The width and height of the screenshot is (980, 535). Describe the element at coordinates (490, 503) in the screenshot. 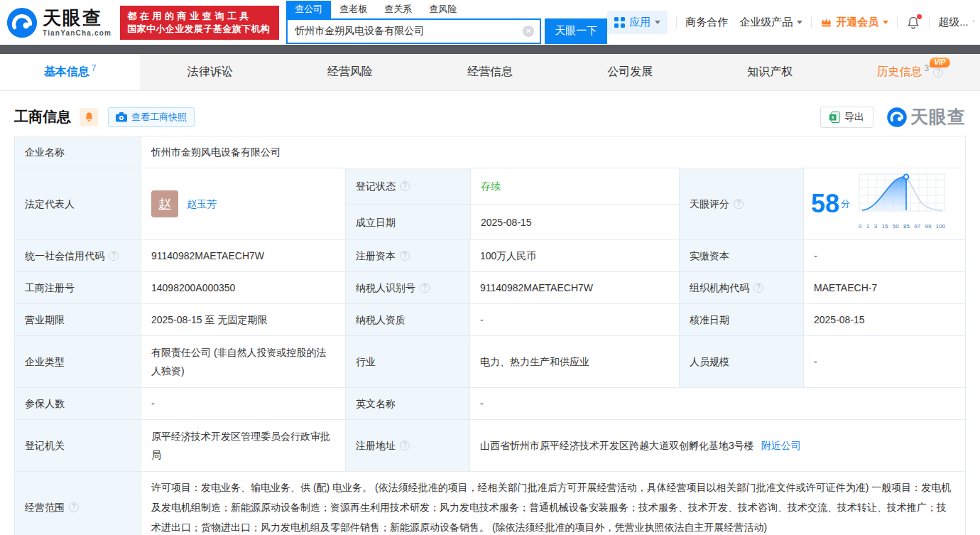

I see `table-row: 经营范围 ? 许可项目：发电业务、输电业务、供 (配) 电业务。 (依法须经批准…` at that location.